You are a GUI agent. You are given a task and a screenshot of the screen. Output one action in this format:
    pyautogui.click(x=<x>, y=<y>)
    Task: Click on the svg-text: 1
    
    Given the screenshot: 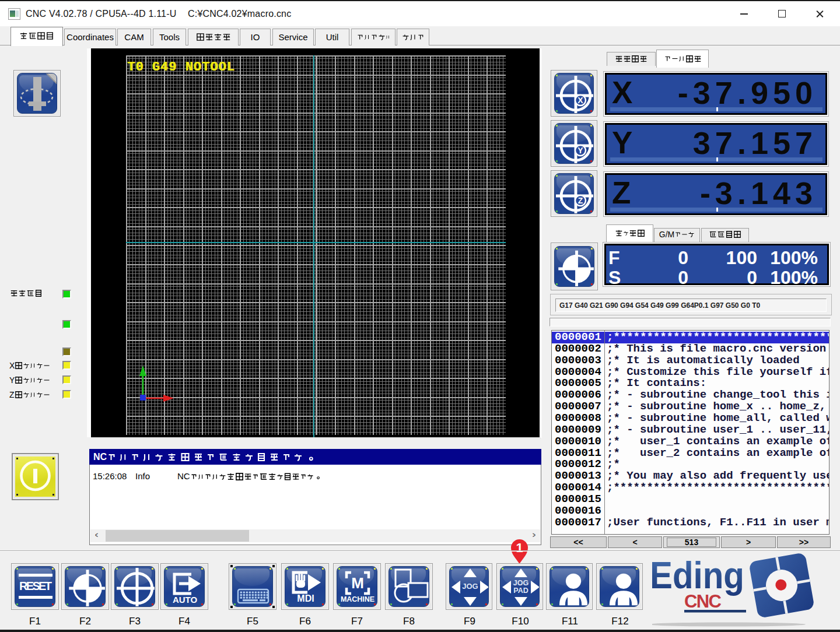 What is the action you would take?
    pyautogui.click(x=519, y=548)
    